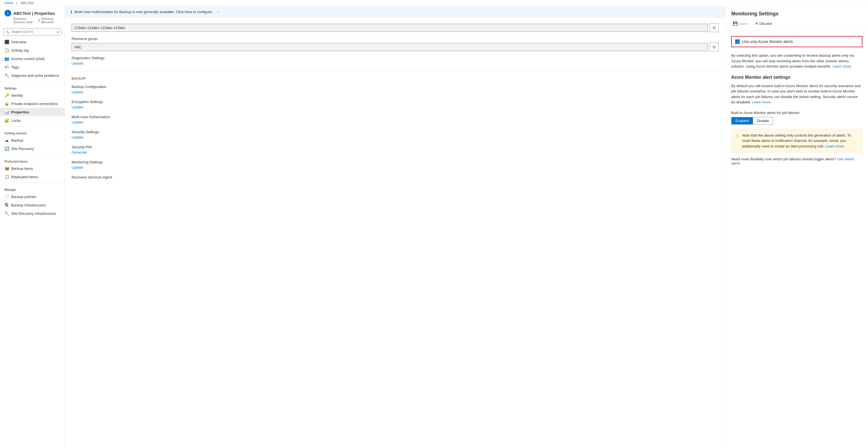 Image resolution: width=868 pixels, height=448 pixels. I want to click on locks-icon: 🔐, so click(7, 120).